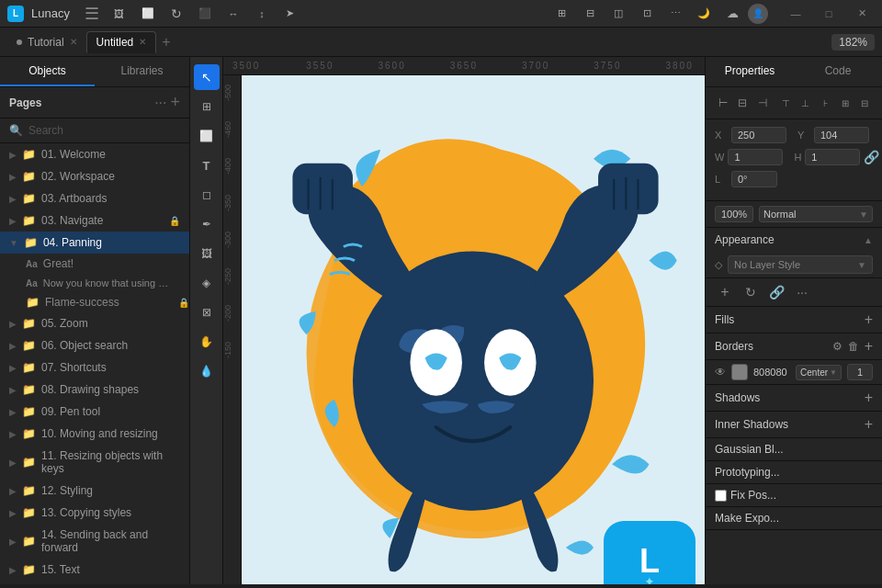 The height and width of the screenshot is (588, 882). Describe the element at coordinates (776, 292) in the screenshot. I see `link-property-button: 🔗` at that location.